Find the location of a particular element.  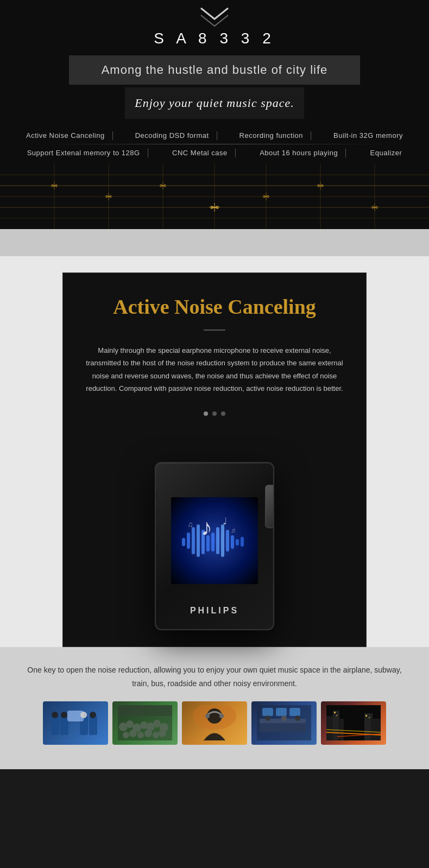

feature-noise: Active Noise Canceling is located at coordinates (65, 136).